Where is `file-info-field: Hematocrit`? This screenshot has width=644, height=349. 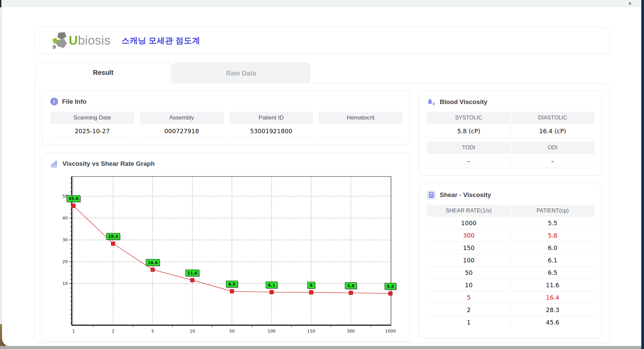
file-info-field: Hematocrit is located at coordinates (361, 125).